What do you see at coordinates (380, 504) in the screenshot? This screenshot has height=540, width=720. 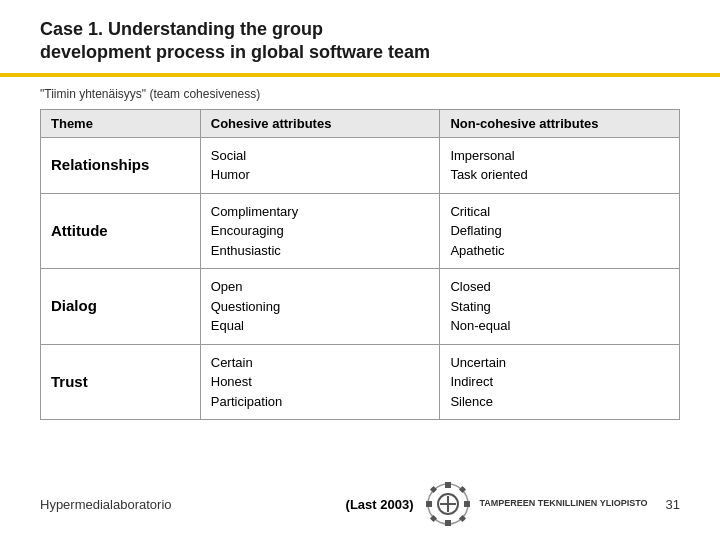 I see `citation-block: (Last 2003)` at bounding box center [380, 504].